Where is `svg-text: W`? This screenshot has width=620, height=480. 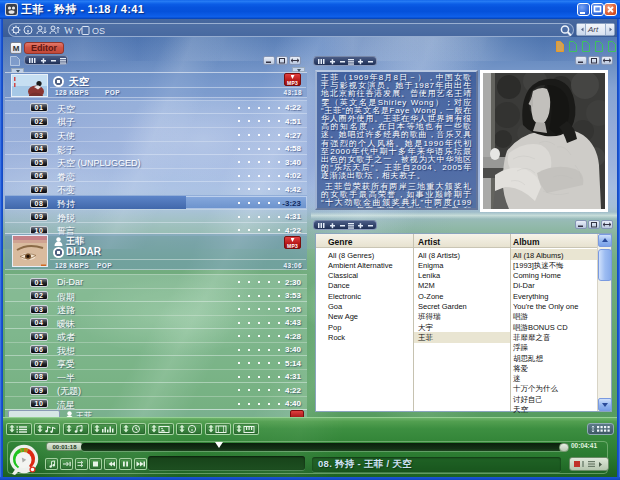
svg-text: W is located at coordinates (69, 30).